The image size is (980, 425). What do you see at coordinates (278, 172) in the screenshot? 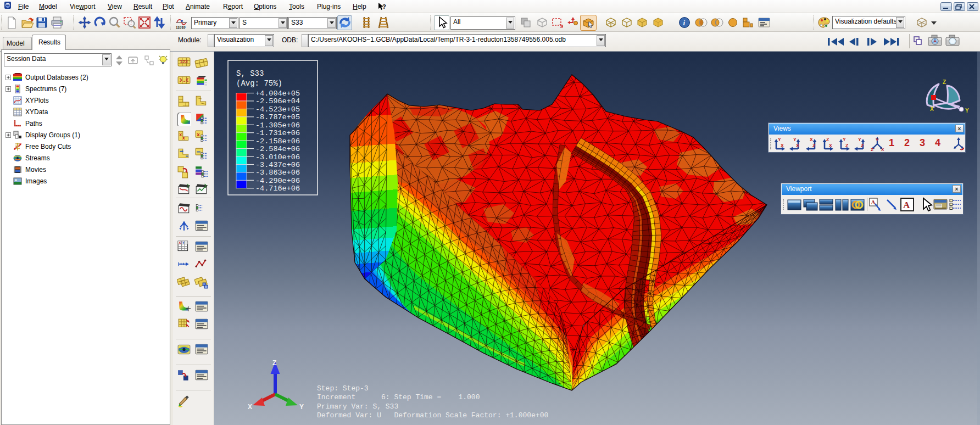
I see `svg-text: -3.863e+06` at bounding box center [278, 172].